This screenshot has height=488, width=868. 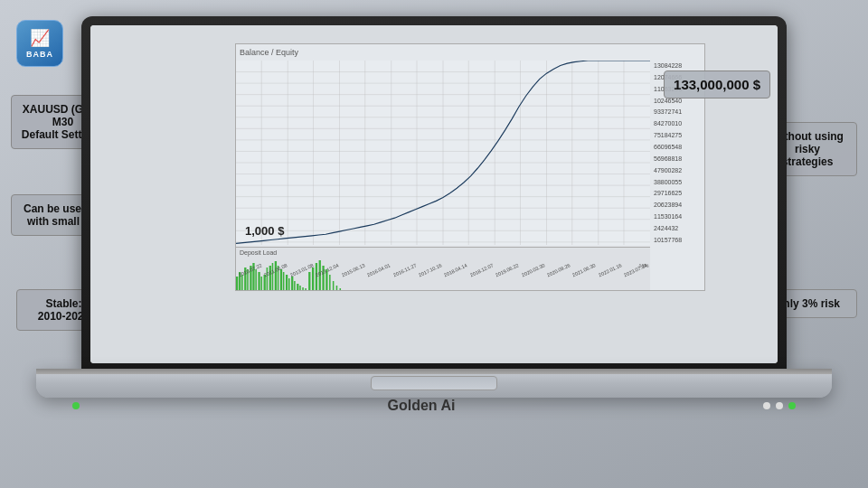 What do you see at coordinates (76, 406) in the screenshot?
I see `green-dot-left` at bounding box center [76, 406].